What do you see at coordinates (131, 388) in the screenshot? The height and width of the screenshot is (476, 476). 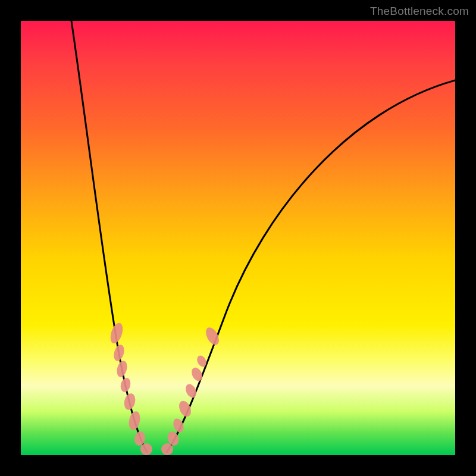 I see `markers-left-group` at bounding box center [131, 388].